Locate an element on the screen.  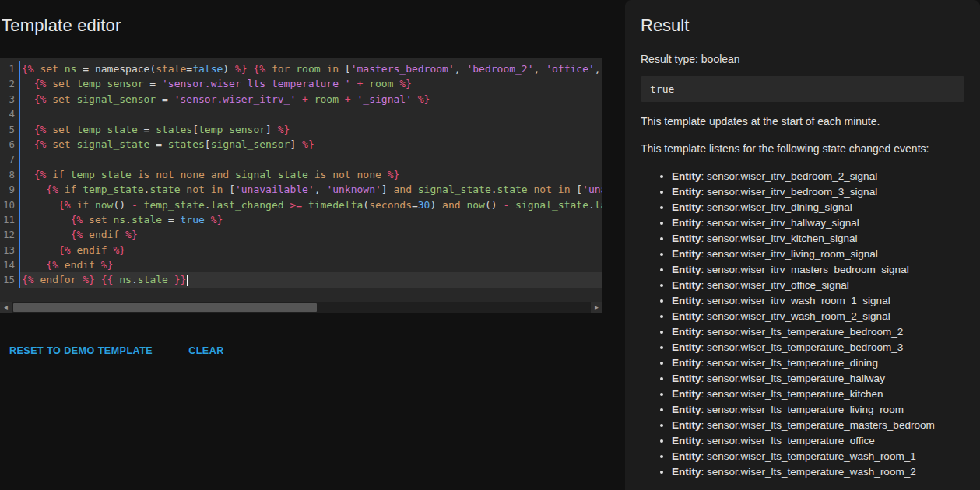
line-number: 3 is located at coordinates (9, 100).